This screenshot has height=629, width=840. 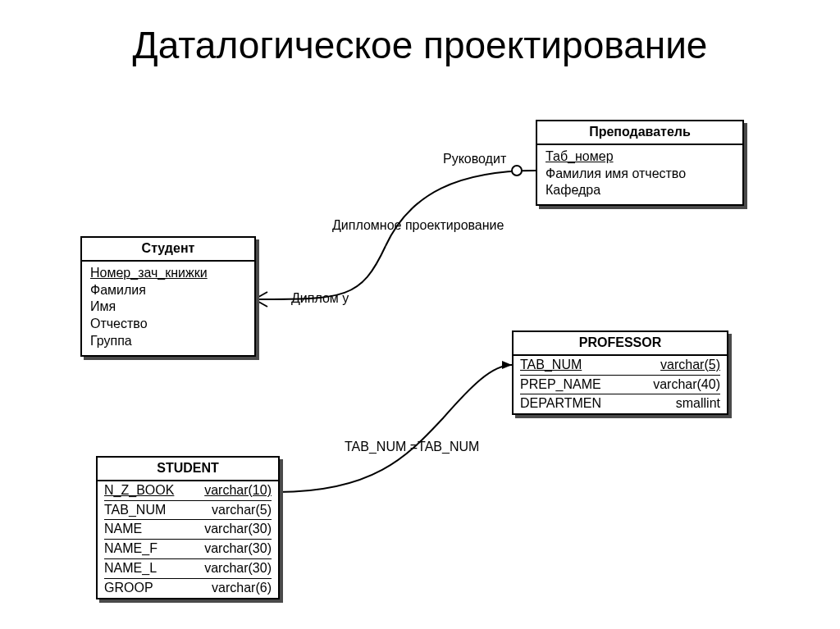 I want to click on relation-label-fk-join: TAB_NUM =TAB_NUM, so click(x=412, y=447).